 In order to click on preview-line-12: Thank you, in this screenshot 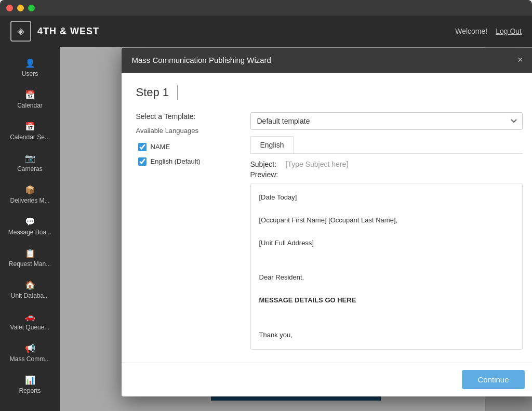, I will do `click(387, 335)`.